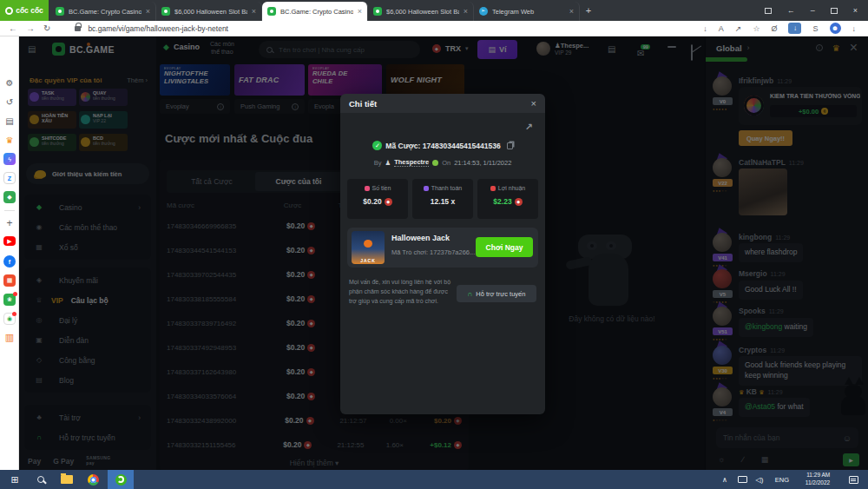 The height and width of the screenshot is (489, 868). I want to click on stat-payout: Thanh toán 12.15 x, so click(443, 199).